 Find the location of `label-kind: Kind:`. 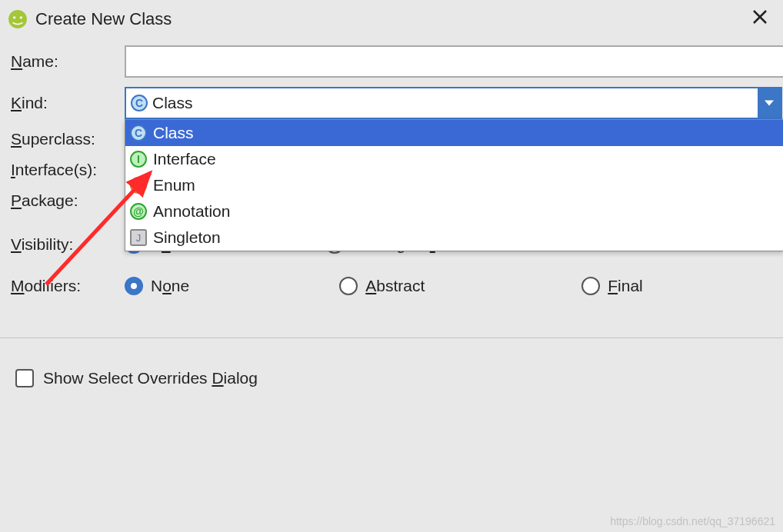

label-kind: Kind: is located at coordinates (68, 103).